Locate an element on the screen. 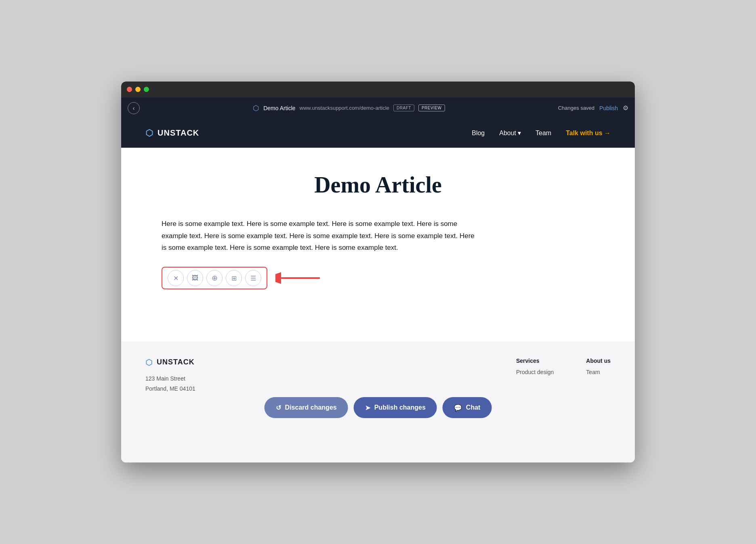 This screenshot has width=756, height=544. red-arrow-icon is located at coordinates (300, 278).